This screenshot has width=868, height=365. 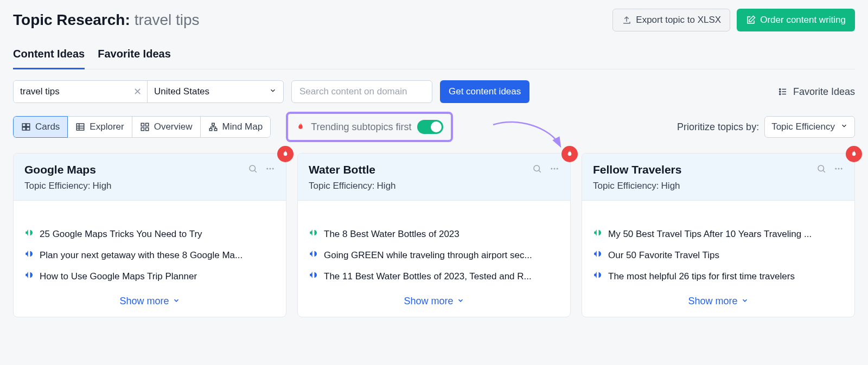 I want to click on prioritize-select: Topic Efficiency, so click(x=809, y=127).